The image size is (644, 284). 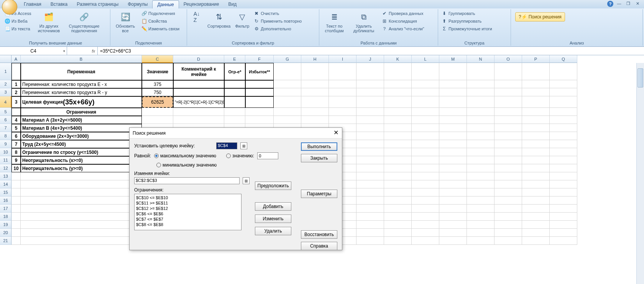 I want to click on row-header-18: 18, so click(x=6, y=216).